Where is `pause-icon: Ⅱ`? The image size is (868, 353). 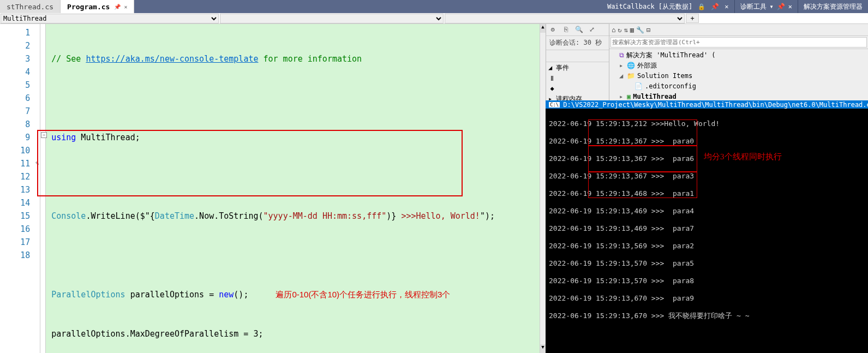 pause-icon: Ⅱ is located at coordinates (552, 79).